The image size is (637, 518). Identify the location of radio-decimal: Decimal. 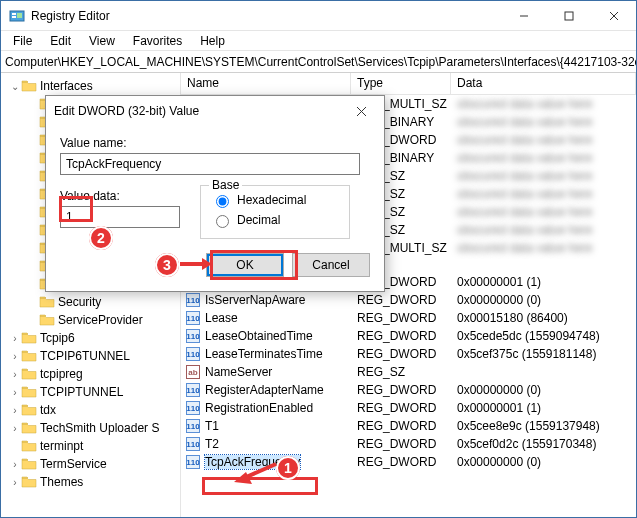
(275, 220).